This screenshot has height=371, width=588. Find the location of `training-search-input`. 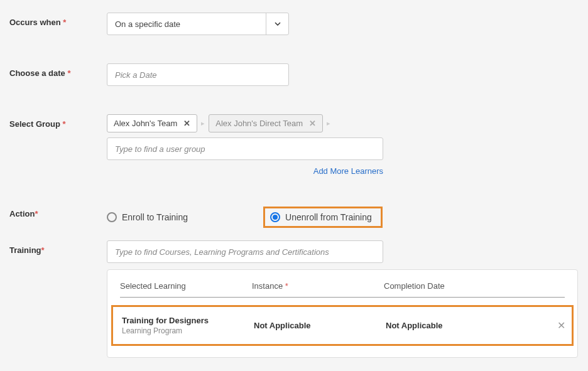

training-search-input is located at coordinates (245, 252).